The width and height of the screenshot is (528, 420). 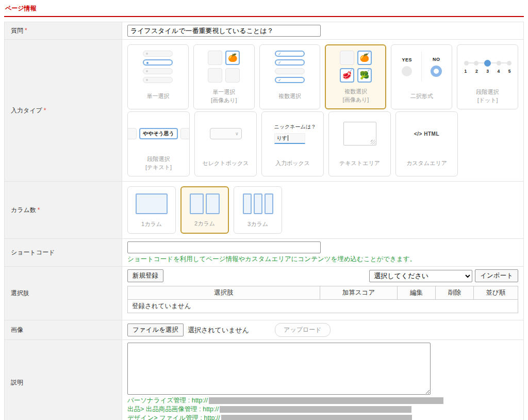 What do you see at coordinates (427, 134) in the screenshot?
I see `html-code-icon: </> HTML` at bounding box center [427, 134].